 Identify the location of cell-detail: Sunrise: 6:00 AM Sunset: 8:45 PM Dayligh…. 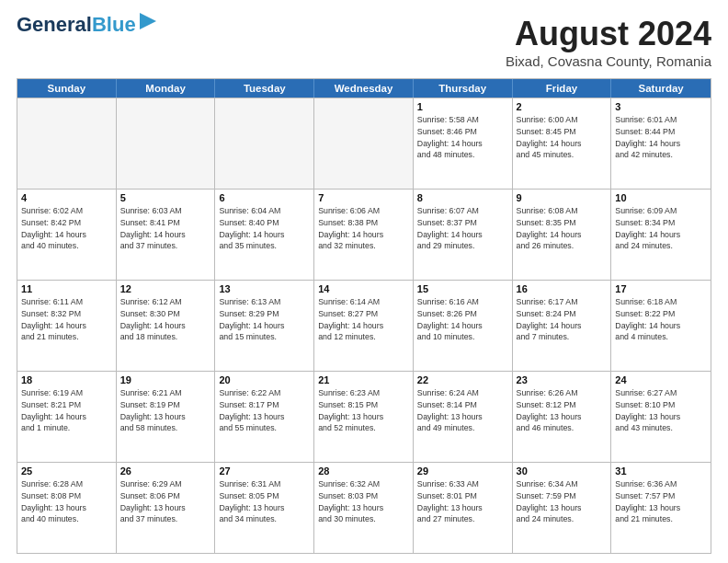
(563, 138).